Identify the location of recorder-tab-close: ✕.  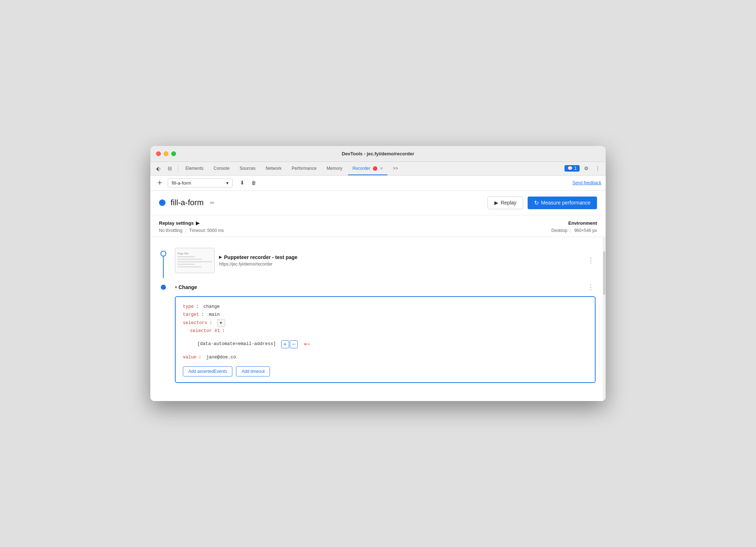
(382, 168).